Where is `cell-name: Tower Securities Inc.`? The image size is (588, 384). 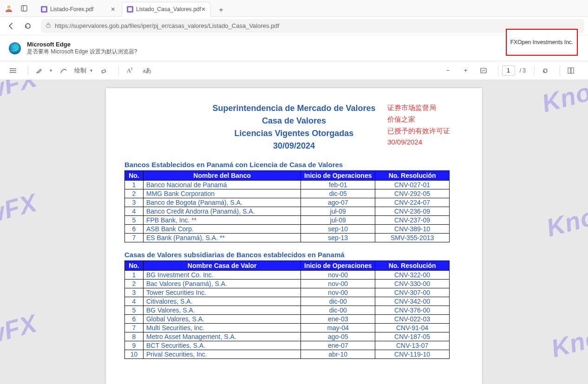 cell-name: Tower Securities Inc. is located at coordinates (222, 293).